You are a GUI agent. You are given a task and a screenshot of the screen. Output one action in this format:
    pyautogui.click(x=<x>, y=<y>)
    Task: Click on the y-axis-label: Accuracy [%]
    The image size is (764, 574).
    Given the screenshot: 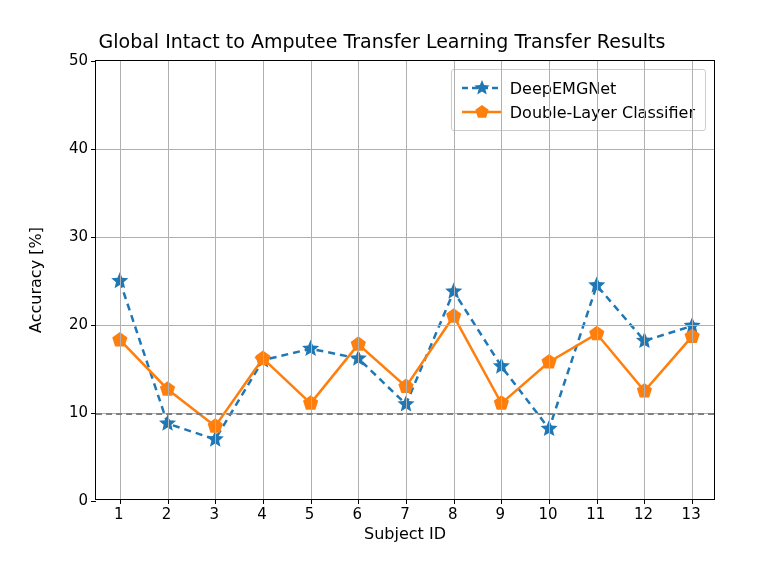 What is the action you would take?
    pyautogui.click(x=36, y=280)
    